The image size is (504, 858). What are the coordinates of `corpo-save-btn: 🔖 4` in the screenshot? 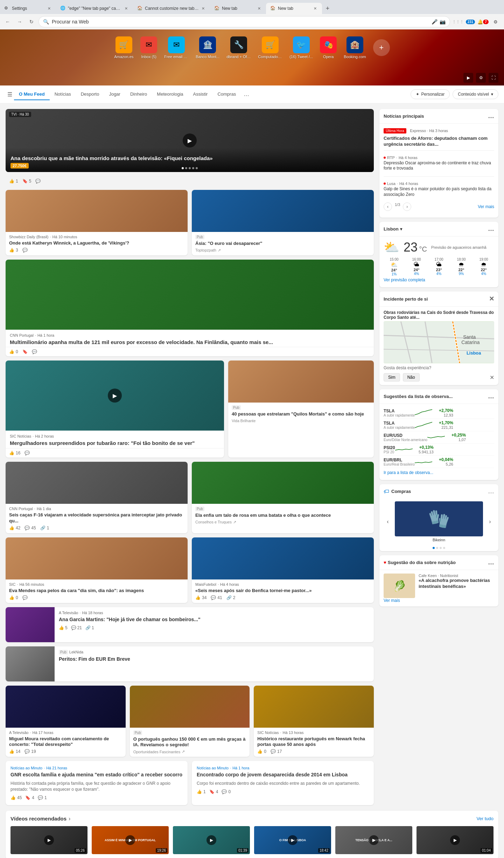 It's located at (214, 792).